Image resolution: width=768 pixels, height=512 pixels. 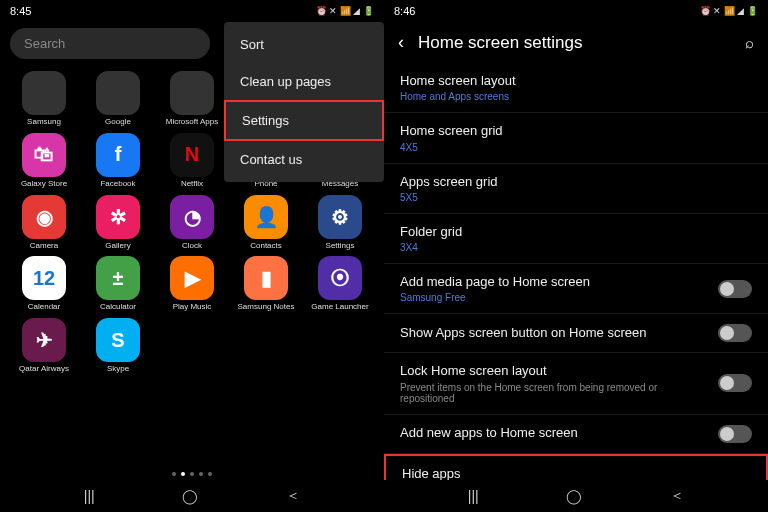 What do you see at coordinates (576, 434) in the screenshot?
I see `setting-add-new-apps-to-home-screen: Add new apps to Home screen` at bounding box center [576, 434].